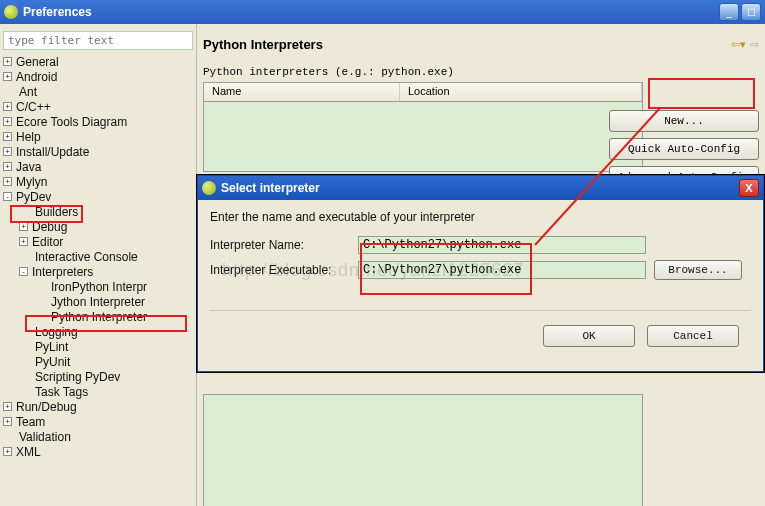 This screenshot has height=506, width=765. What do you see at coordinates (98, 376) in the screenshot?
I see `tree-item: Scripting PyDev` at bounding box center [98, 376].